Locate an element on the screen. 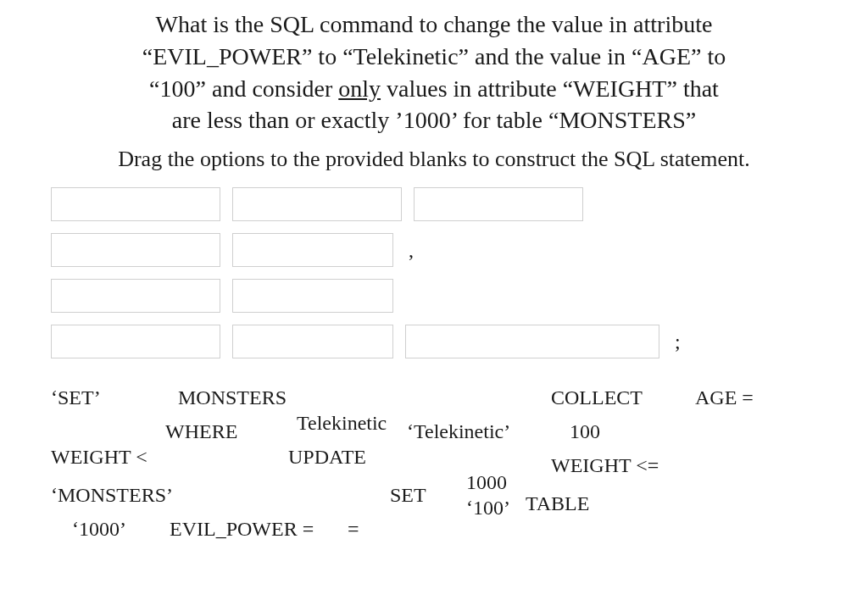 This screenshot has width=868, height=589. semicolon: ; is located at coordinates (678, 342).